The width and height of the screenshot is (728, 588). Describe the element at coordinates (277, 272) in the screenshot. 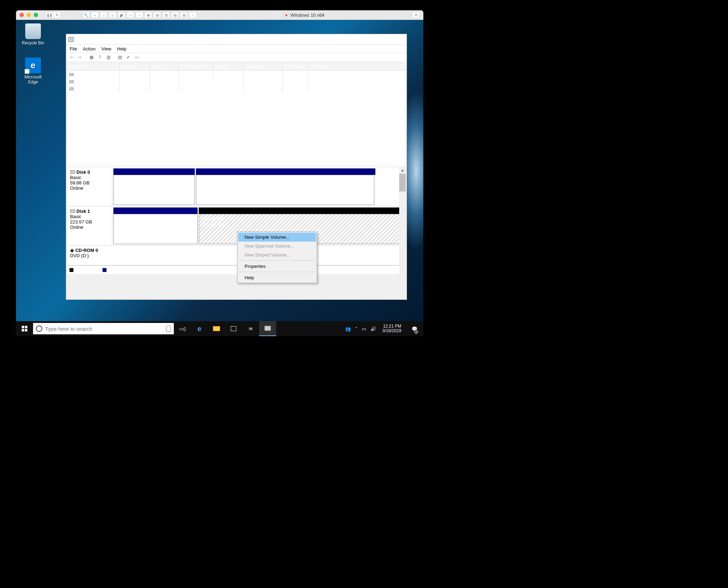

I see `ctx-separator` at that location.